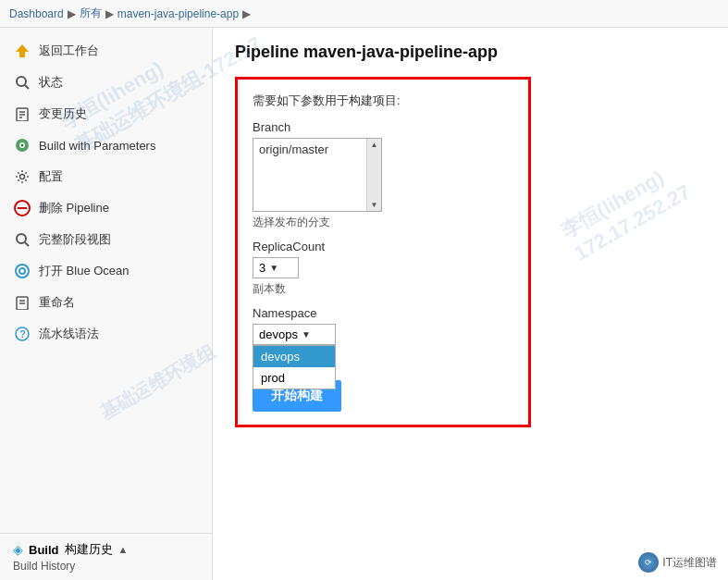 This screenshot has width=728, height=580. What do you see at coordinates (106, 557) in the screenshot?
I see `sidebar-bottom: ◈ Build 构建历史 ▲ Build History` at bounding box center [106, 557].